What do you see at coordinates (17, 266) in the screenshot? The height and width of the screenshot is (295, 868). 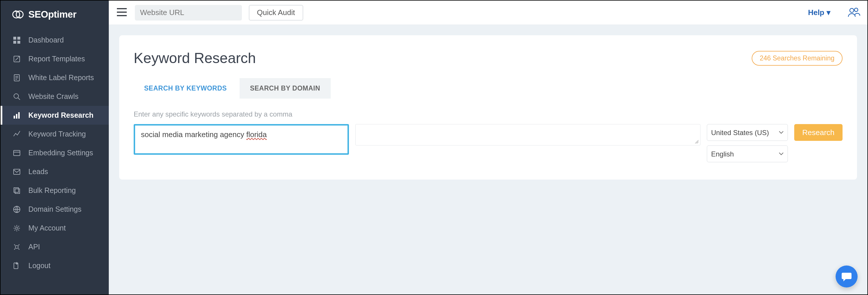 I see `logout-icon` at bounding box center [17, 266].